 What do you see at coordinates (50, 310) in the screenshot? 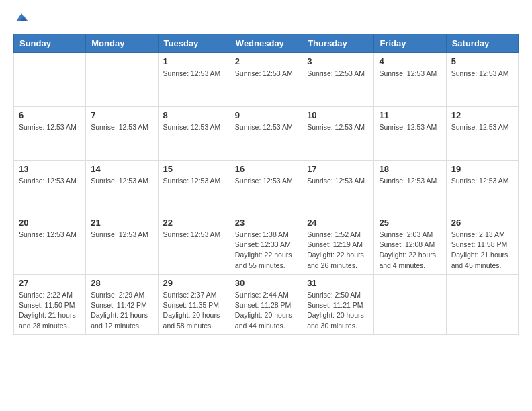
I see `day-detail: Sunrise: 2:22 AMSunset: 11:50 PMDaylight…` at bounding box center [50, 310].